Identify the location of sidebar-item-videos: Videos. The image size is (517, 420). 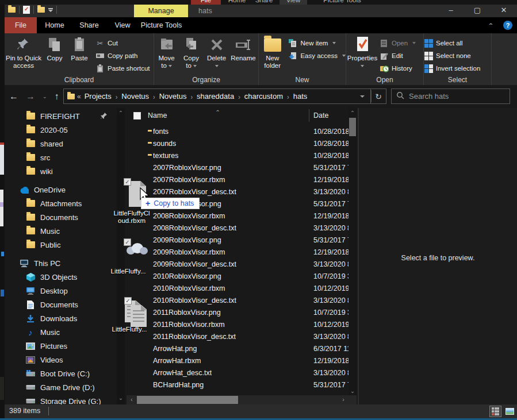
(61, 360).